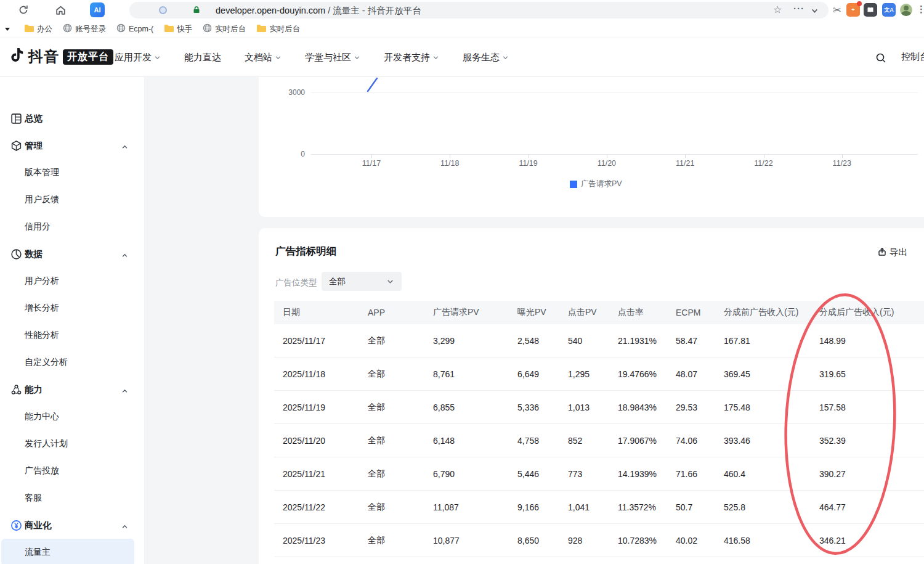  What do you see at coordinates (450, 163) in the screenshot?
I see `x-axis-label: 11/18` at bounding box center [450, 163].